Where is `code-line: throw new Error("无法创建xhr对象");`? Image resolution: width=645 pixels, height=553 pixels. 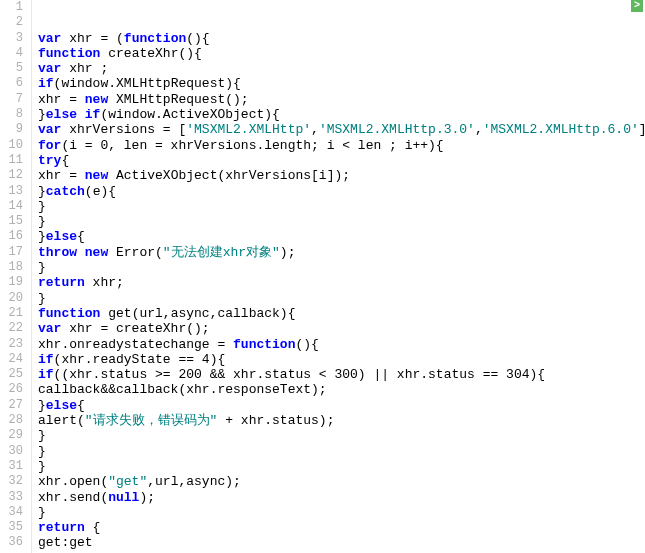 code-line: throw new Error("无法创建xhr对象"); is located at coordinates (342, 252).